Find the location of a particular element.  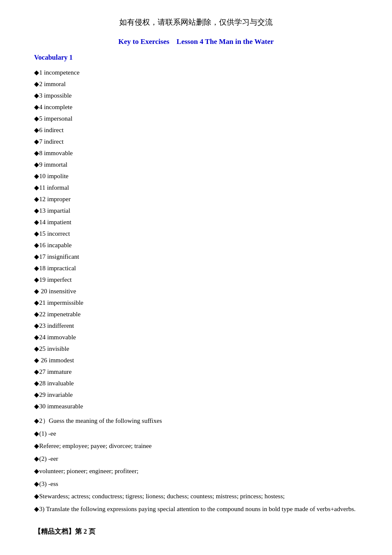

vocab-item: ◆1 incompetence is located at coordinates (196, 72).